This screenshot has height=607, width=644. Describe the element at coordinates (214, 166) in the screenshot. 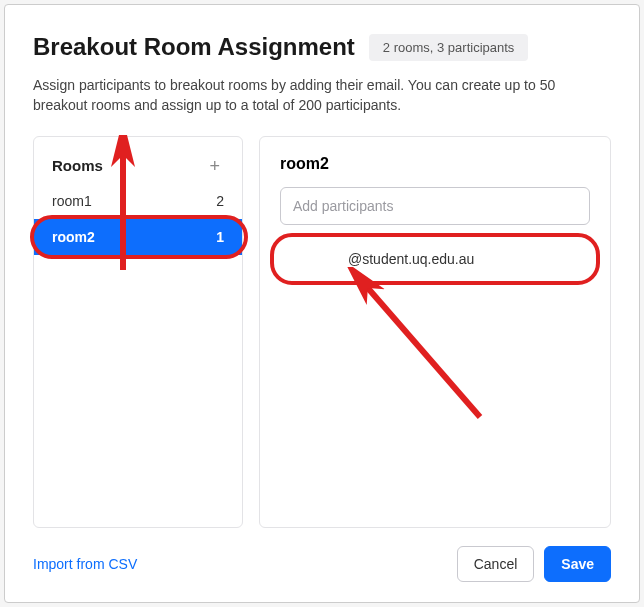

I see `add-room-button: +` at that location.